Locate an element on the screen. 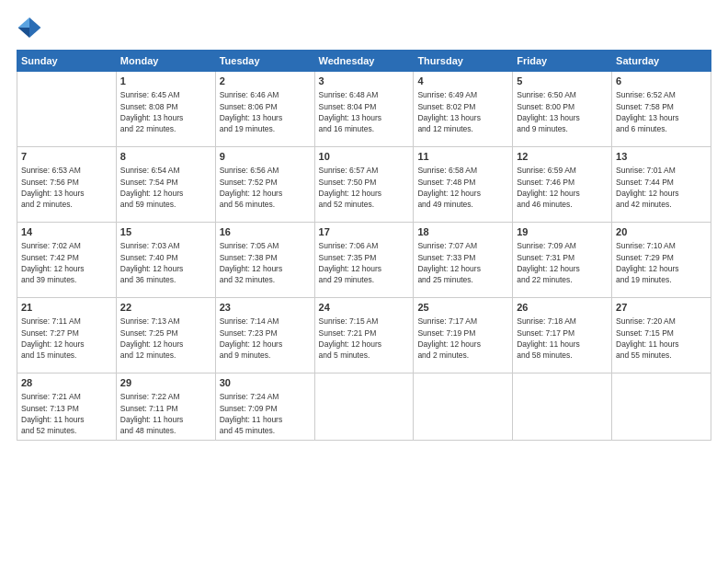 Image resolution: width=728 pixels, height=563 pixels. day-number: 21 is located at coordinates (66, 307).